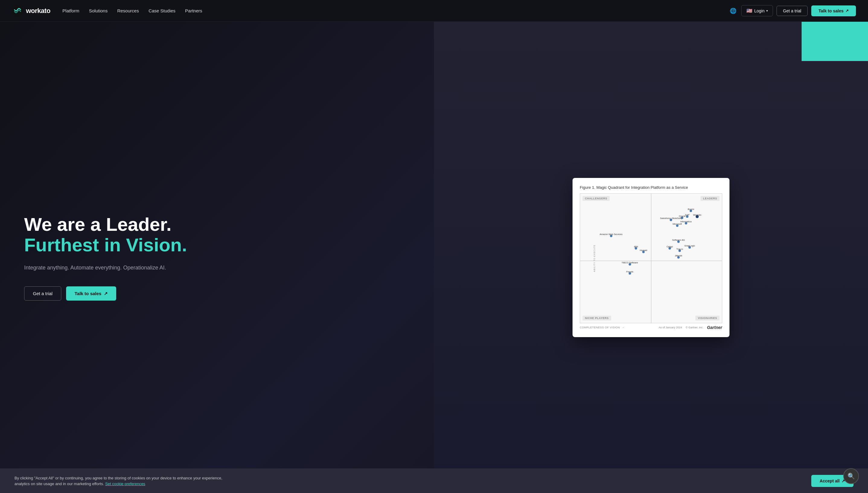 This screenshot has width=868, height=493. I want to click on hero-heading-line1: We are a Leader., so click(220, 224).